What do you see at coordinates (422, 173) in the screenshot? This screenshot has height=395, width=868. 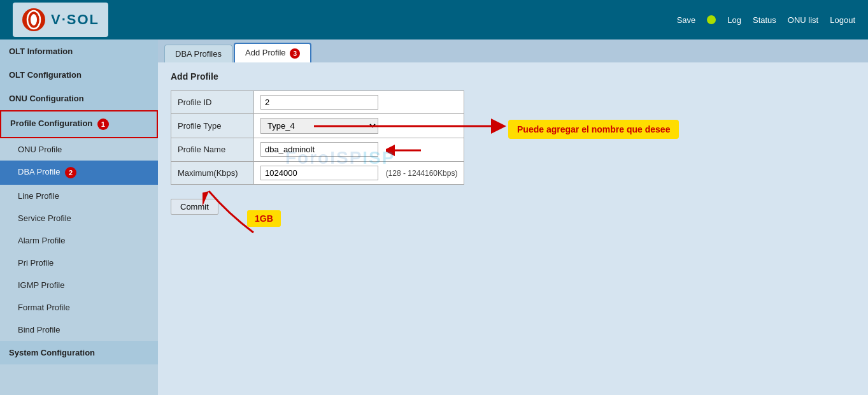 I see `range-hint: (128 - 1244160Kbps)` at bounding box center [422, 173].